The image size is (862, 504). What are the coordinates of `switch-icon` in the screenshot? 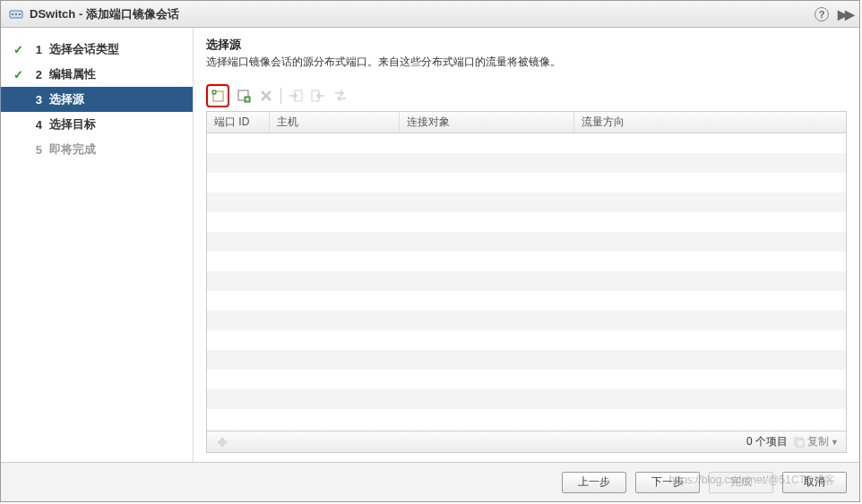 It's located at (16, 14).